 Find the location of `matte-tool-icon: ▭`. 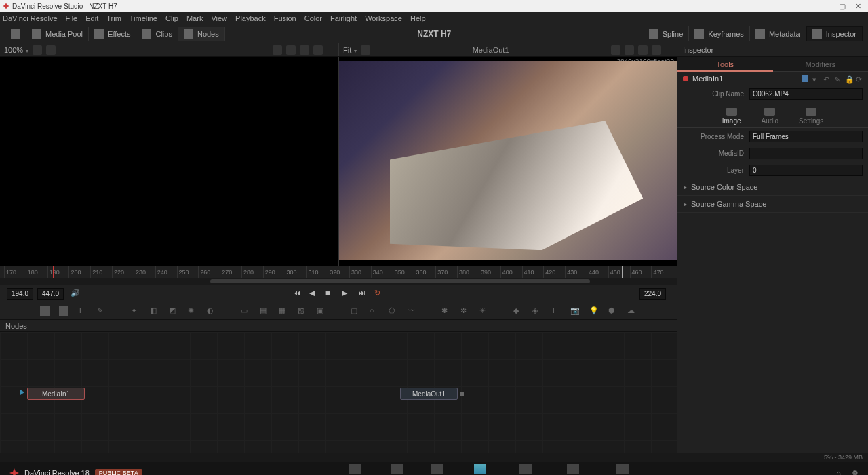

matte-tool-icon: ▭ is located at coordinates (245, 311).